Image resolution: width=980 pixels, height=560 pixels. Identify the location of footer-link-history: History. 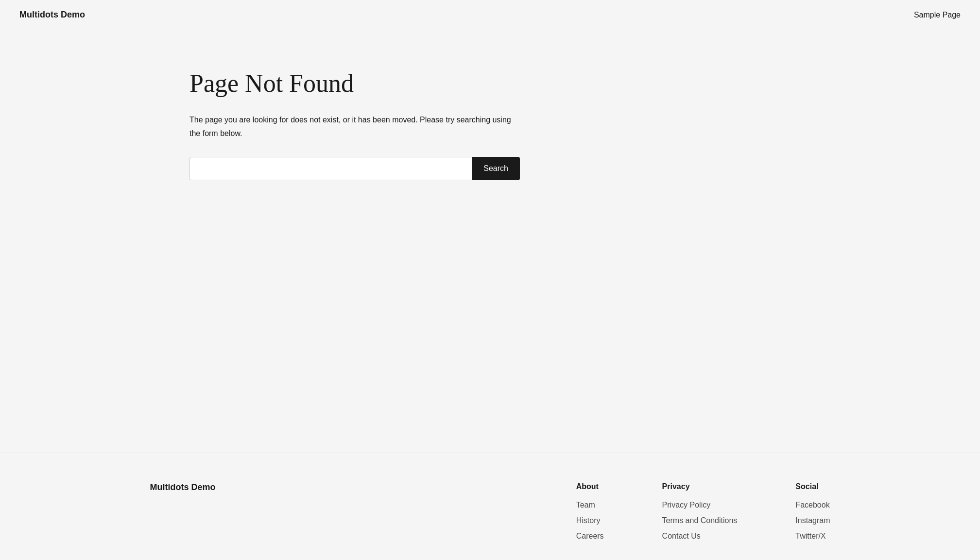
(588, 521).